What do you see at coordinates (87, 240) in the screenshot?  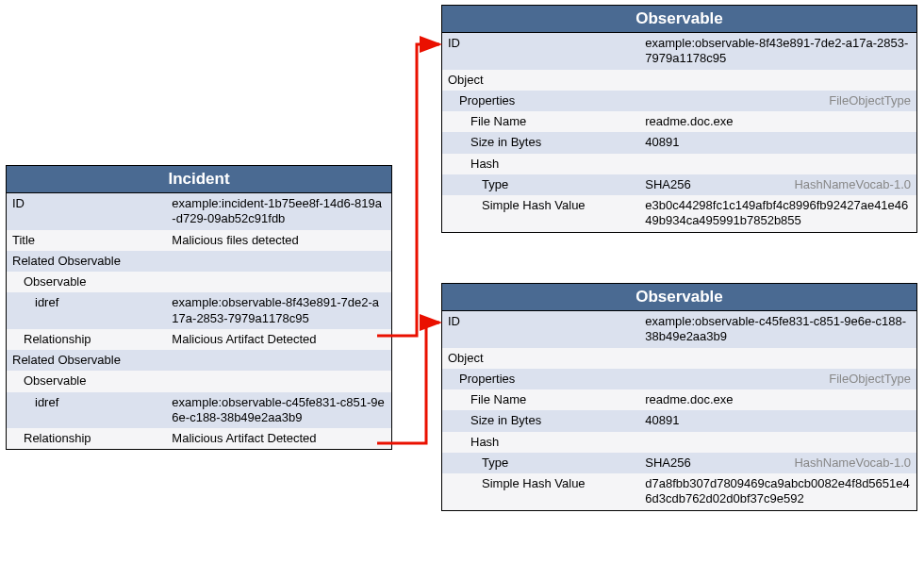 I see `label: Title` at bounding box center [87, 240].